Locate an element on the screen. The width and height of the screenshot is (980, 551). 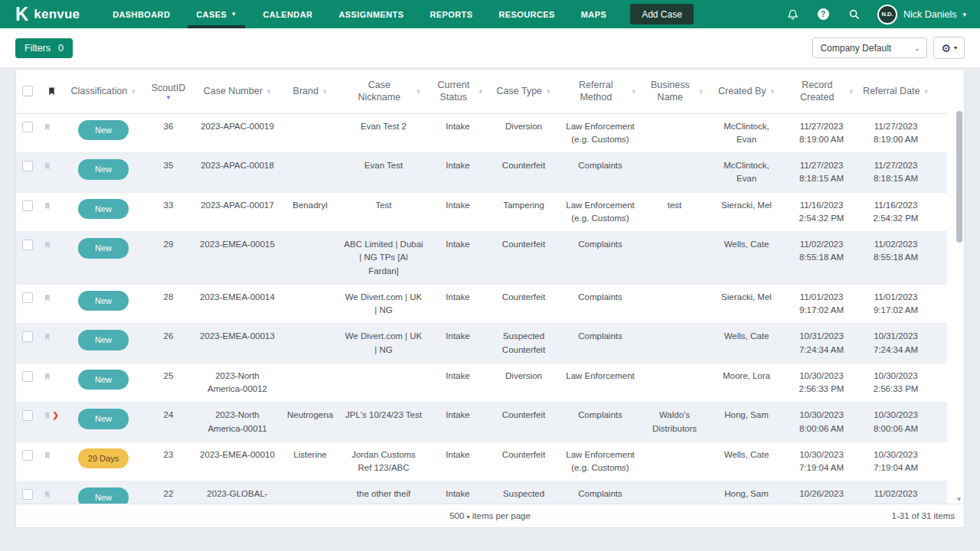
referral-method-cell: Law Enforcement (e.g. Customs) is located at coordinates (600, 213).